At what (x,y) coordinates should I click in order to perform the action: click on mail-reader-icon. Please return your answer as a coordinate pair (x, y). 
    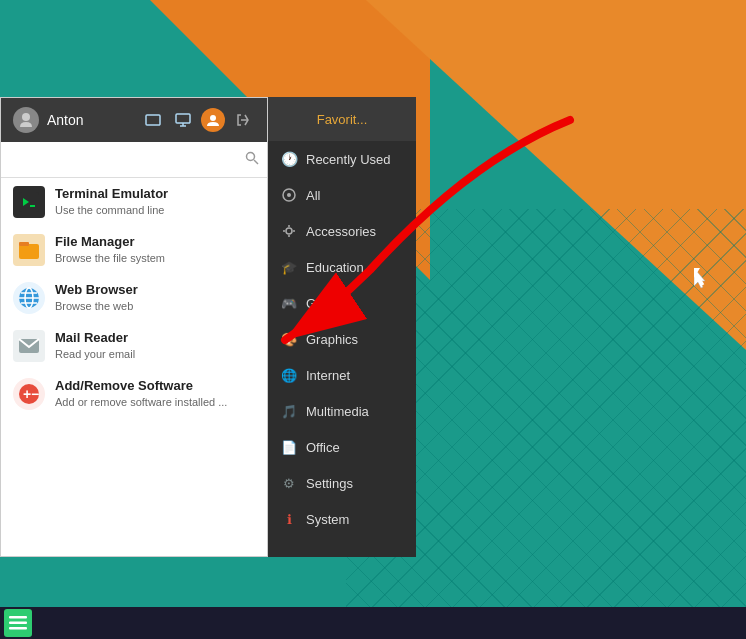
    Looking at the image, I should click on (29, 346).